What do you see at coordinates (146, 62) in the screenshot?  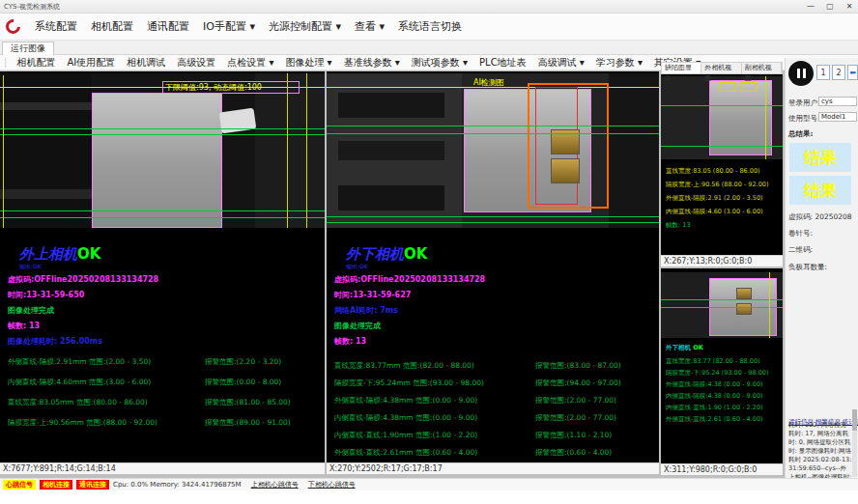 I see `tb-camera-debug: 相机调试` at bounding box center [146, 62].